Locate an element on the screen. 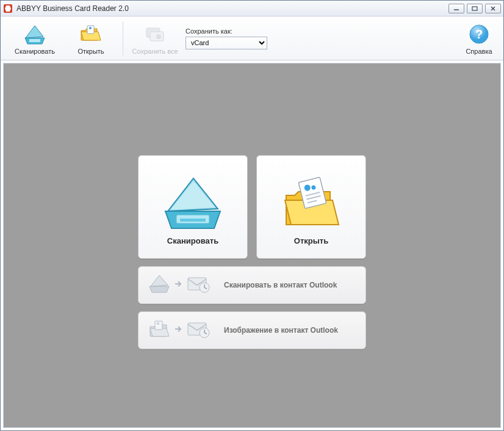 The width and height of the screenshot is (504, 431). save-all-button: Сохранить все is located at coordinates (155, 38).